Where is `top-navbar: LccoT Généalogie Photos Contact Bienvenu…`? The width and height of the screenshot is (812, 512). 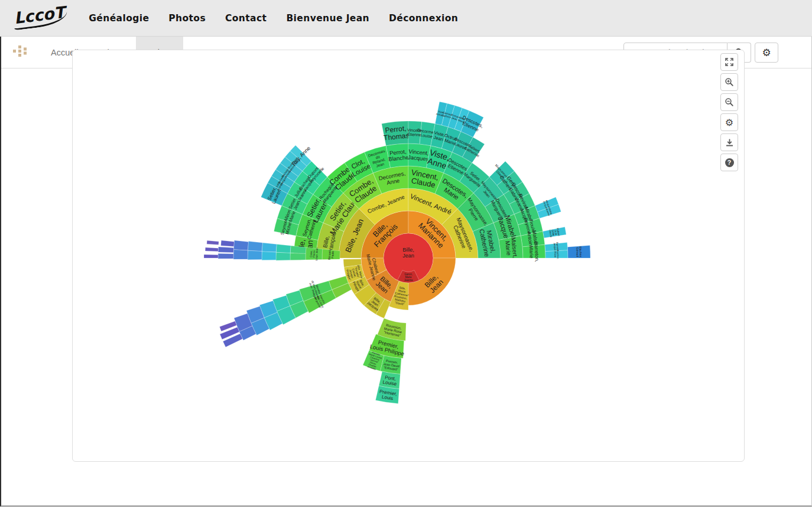
top-navbar: LccoT Généalogie Photos Contact Bienvenu… is located at coordinates (406, 18).